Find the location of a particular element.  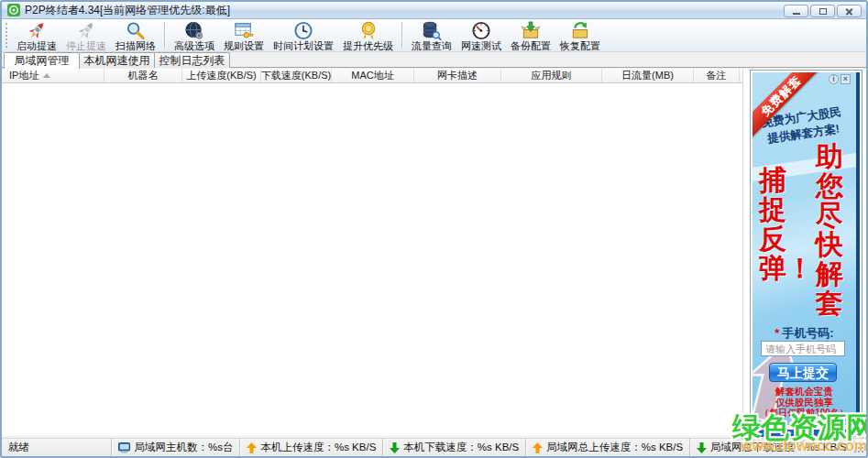

toolbar-label: 流量查询 is located at coordinates (432, 46).